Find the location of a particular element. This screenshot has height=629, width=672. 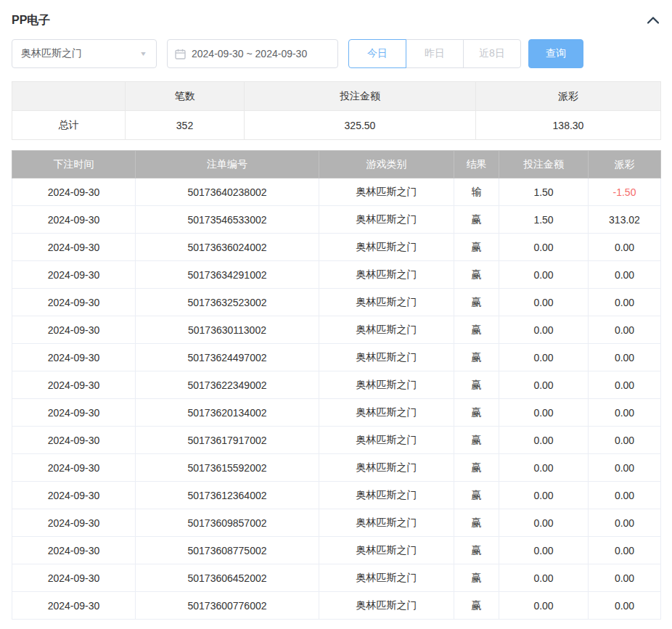

game-select: 奥林匹斯之门 ▼ is located at coordinates (84, 54).